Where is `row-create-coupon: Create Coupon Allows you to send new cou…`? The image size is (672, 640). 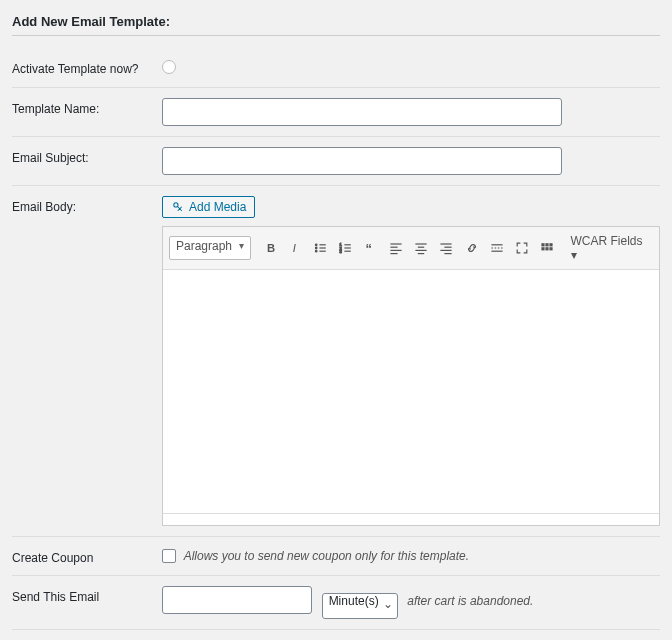 row-create-coupon: Create Coupon Allows you to send new cou… is located at coordinates (336, 556).